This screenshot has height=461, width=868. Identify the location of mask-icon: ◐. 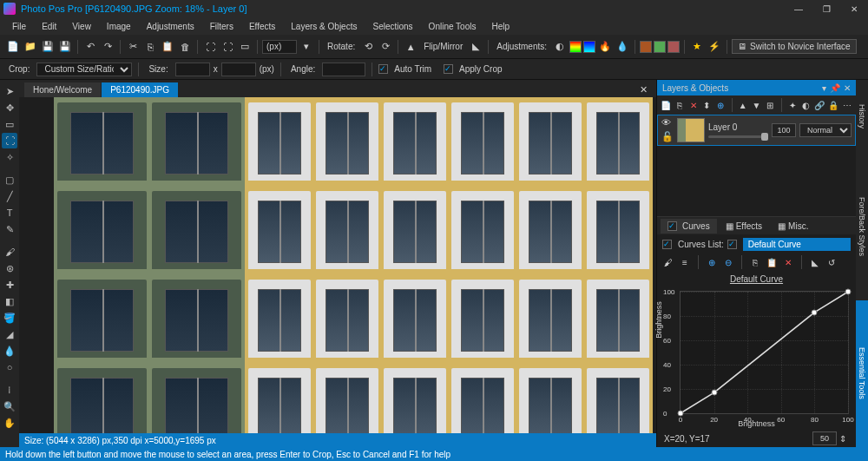
(806, 105).